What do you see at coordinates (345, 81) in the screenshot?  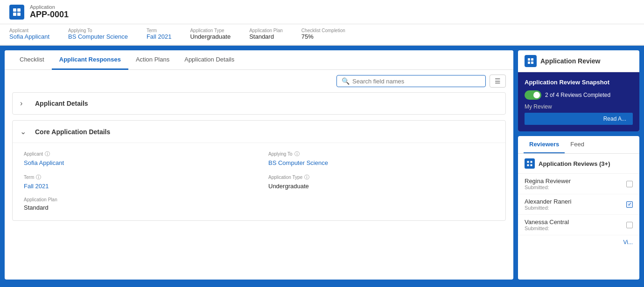 I see `search-icon: 🔍` at bounding box center [345, 81].